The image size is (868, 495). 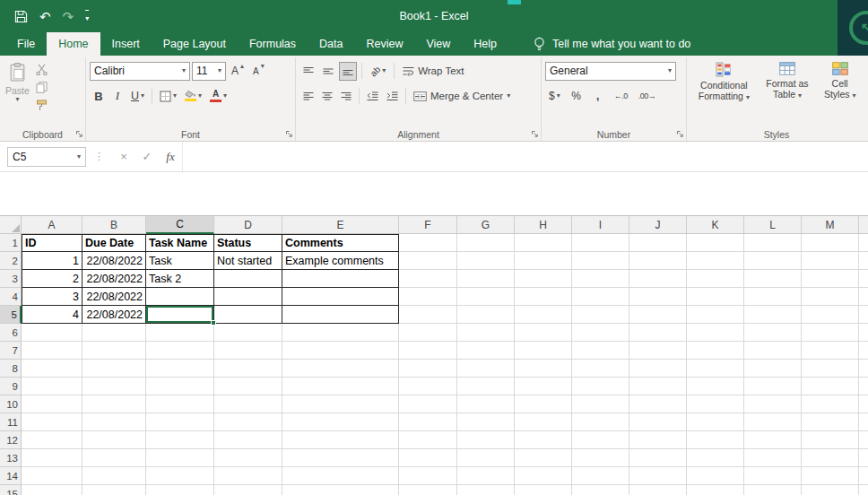 I want to click on cell-B12, so click(x=115, y=440).